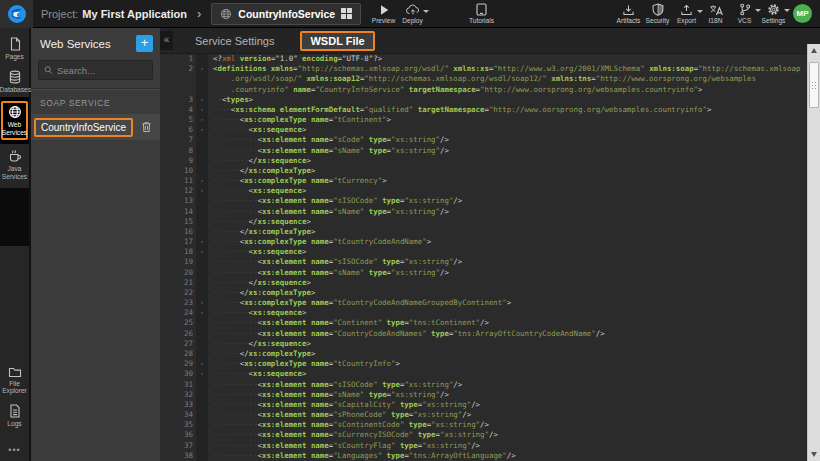 This screenshot has height=461, width=820. Describe the element at coordinates (482, 10) in the screenshot. I see `book-icon` at that location.